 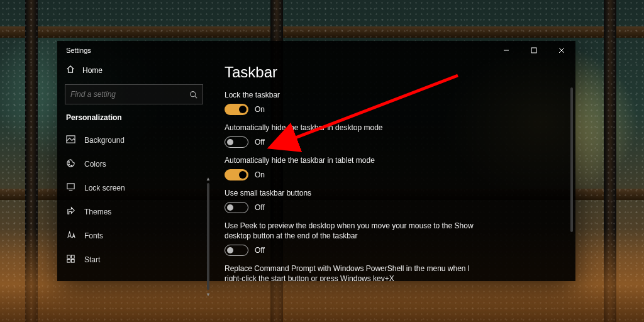 What do you see at coordinates (70, 236) in the screenshot?
I see `fonts-icon` at bounding box center [70, 236].